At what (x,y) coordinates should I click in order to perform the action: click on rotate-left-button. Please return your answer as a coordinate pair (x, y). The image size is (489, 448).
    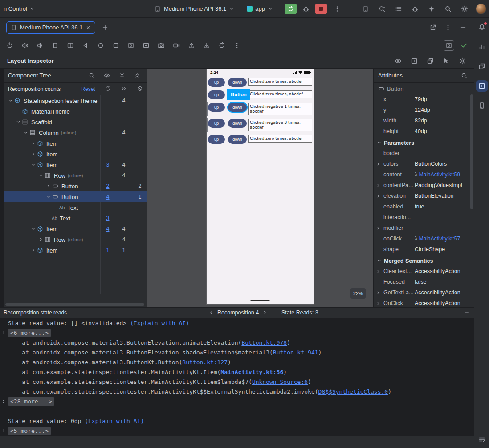
    Looking at the image, I should click on (55, 45).